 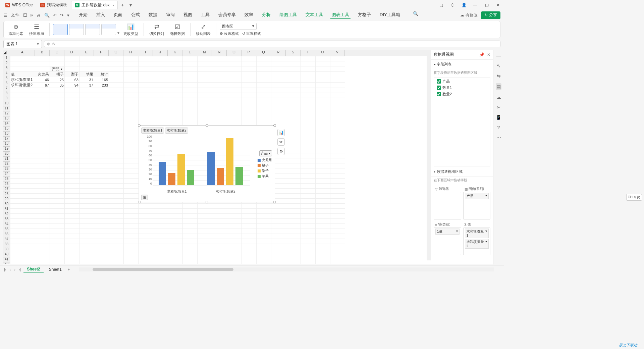 What do you see at coordinates (252, 34) in the screenshot?
I see `ribbon-reset-style: ↺ 重置样式` at bounding box center [252, 34].